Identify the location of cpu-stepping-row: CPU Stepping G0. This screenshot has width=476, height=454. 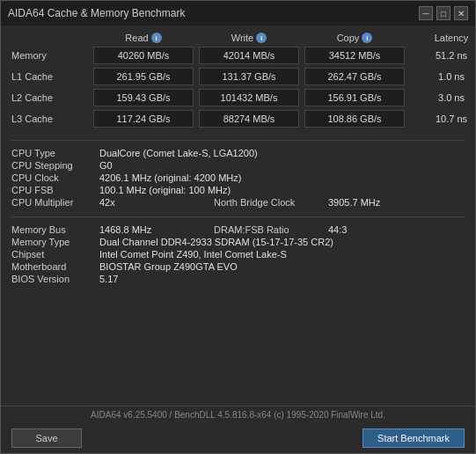
(238, 165).